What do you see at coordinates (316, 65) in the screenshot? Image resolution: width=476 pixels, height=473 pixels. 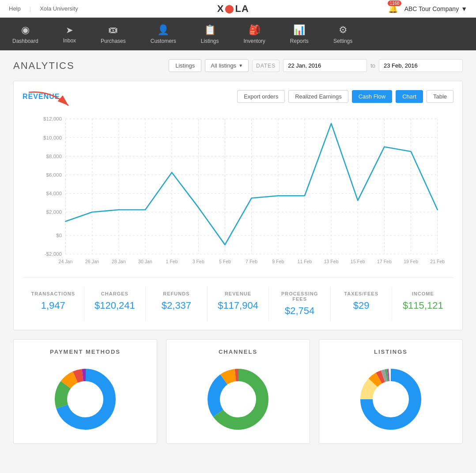 I see `filter-group: Listings All listings ▼ DATES to` at bounding box center [316, 65].